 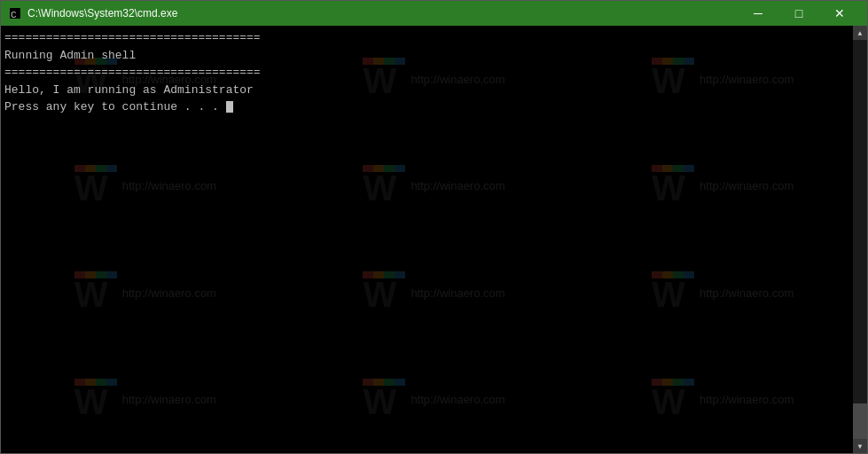 I want to click on minimize-button: ─, so click(x=758, y=13).